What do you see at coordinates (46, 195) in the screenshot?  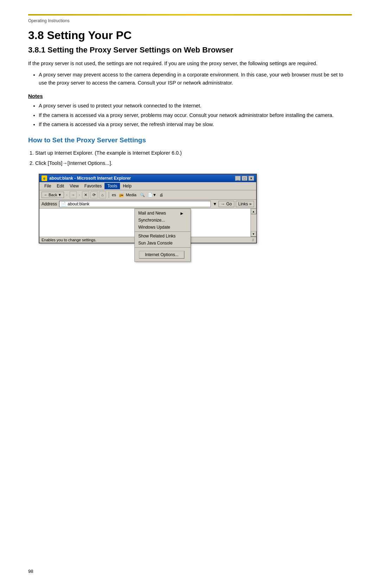 I see `back-icon: ←` at bounding box center [46, 195].